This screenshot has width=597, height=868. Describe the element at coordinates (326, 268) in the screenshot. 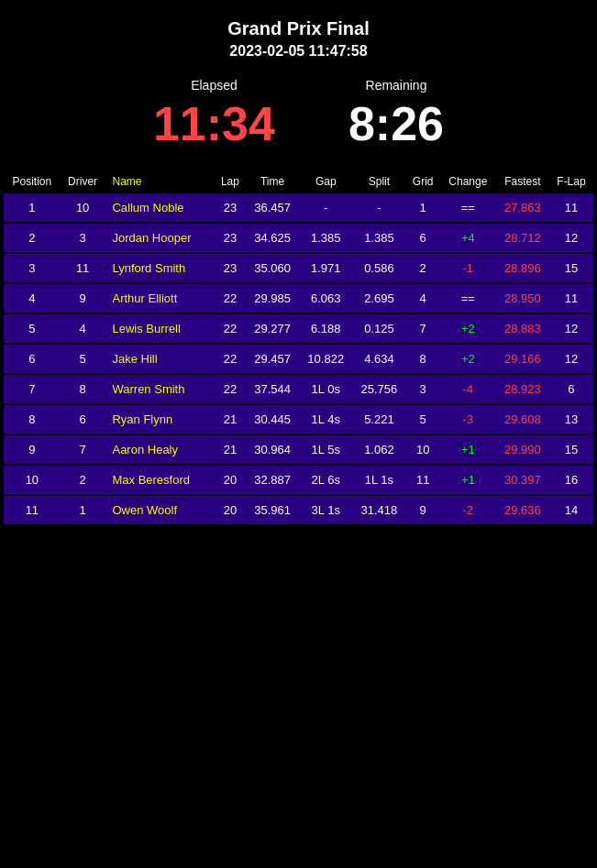

I see `cell-gap: 1.971` at that location.